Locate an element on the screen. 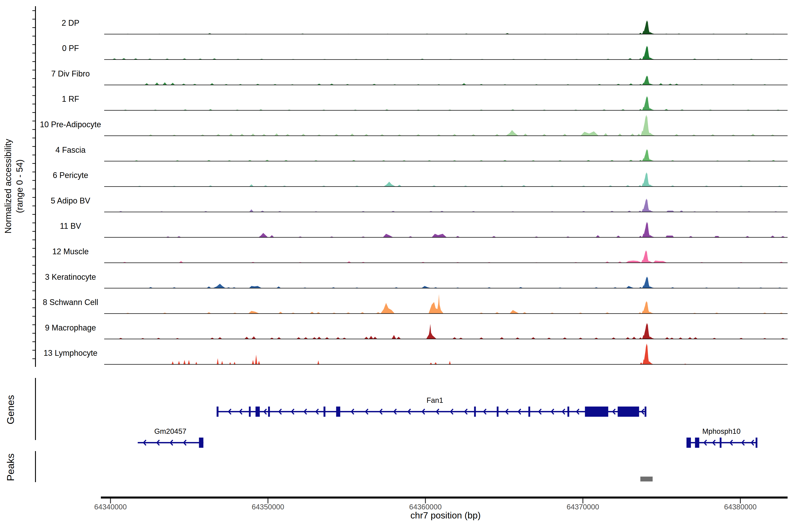 The image size is (798, 532). x-axis-tick-label: 64350000 is located at coordinates (268, 507).